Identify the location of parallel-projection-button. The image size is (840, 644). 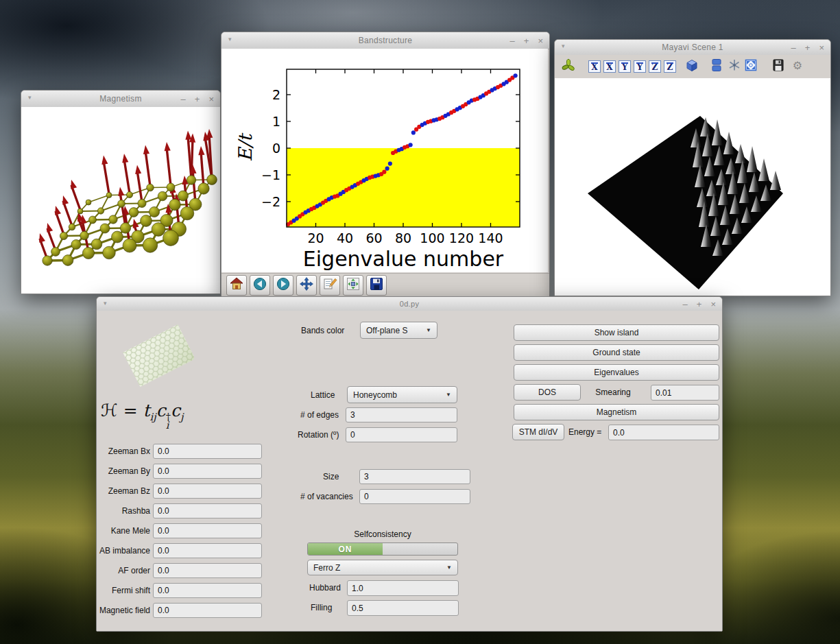
(717, 67).